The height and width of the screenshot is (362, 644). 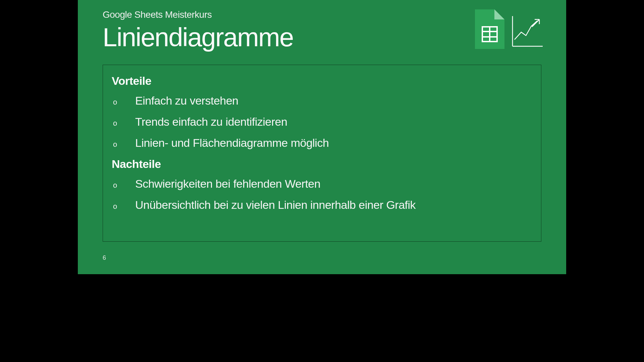 What do you see at coordinates (228, 184) in the screenshot?
I see `bullet-text: Schwierigkeiten bei fehlenden Werten` at bounding box center [228, 184].